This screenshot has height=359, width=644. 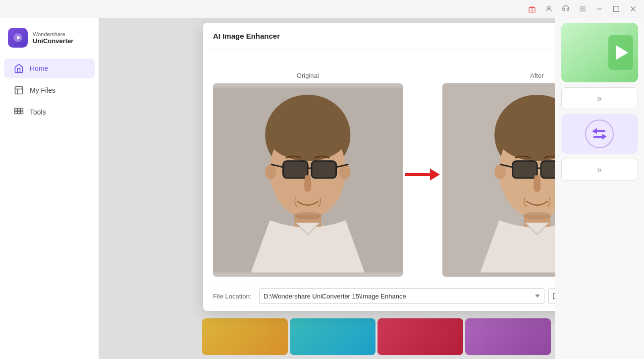 What do you see at coordinates (599, 170) in the screenshot?
I see `chevron-right-icon-2: »` at bounding box center [599, 170].